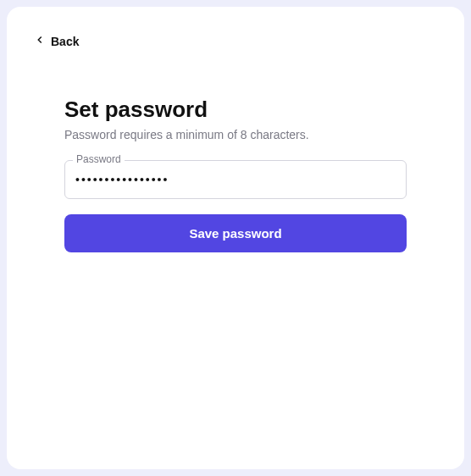 The height and width of the screenshot is (476, 471). What do you see at coordinates (64, 42) in the screenshot?
I see `back-label: Back` at bounding box center [64, 42].